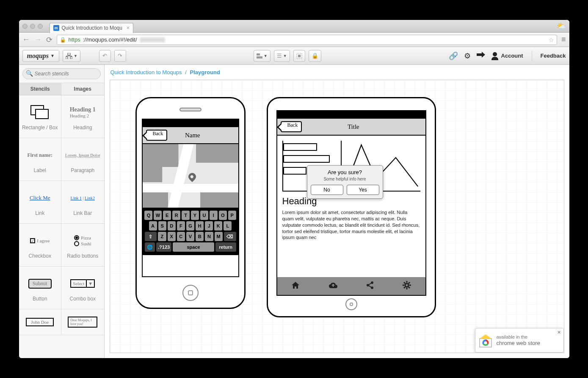  I want to click on dialog-stencil: Are you sure? Some helpful info here No …, so click(345, 182).